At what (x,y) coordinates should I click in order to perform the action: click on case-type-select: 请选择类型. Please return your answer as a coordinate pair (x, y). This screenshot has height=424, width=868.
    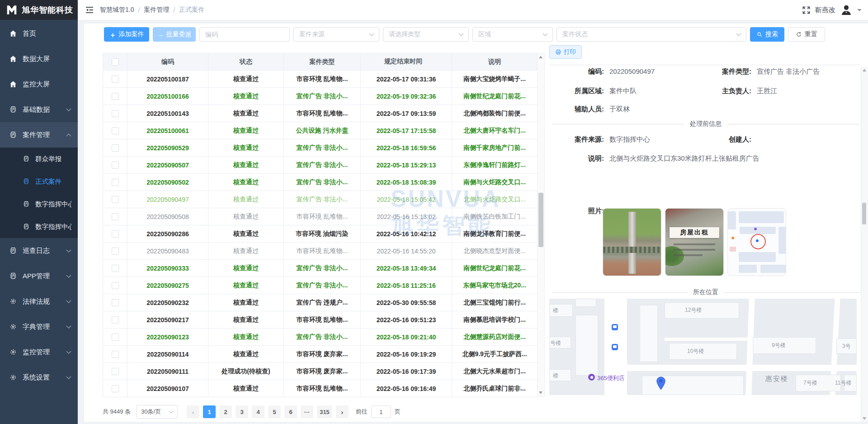
    Looking at the image, I should click on (426, 34).